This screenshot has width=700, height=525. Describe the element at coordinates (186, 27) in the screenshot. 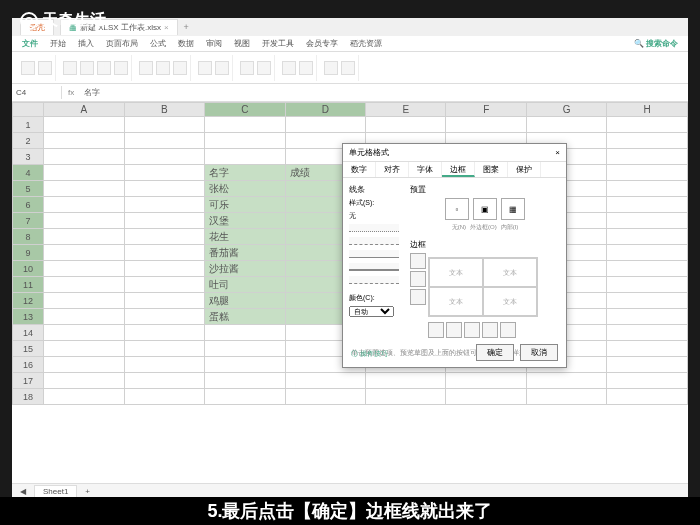

I see `add-tab-button: +` at that location.